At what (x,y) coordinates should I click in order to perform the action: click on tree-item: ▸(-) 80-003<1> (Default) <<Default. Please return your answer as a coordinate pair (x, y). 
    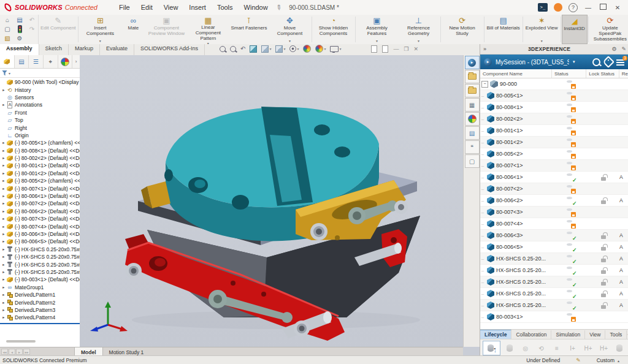
    Looking at the image, I should click on (40, 279).